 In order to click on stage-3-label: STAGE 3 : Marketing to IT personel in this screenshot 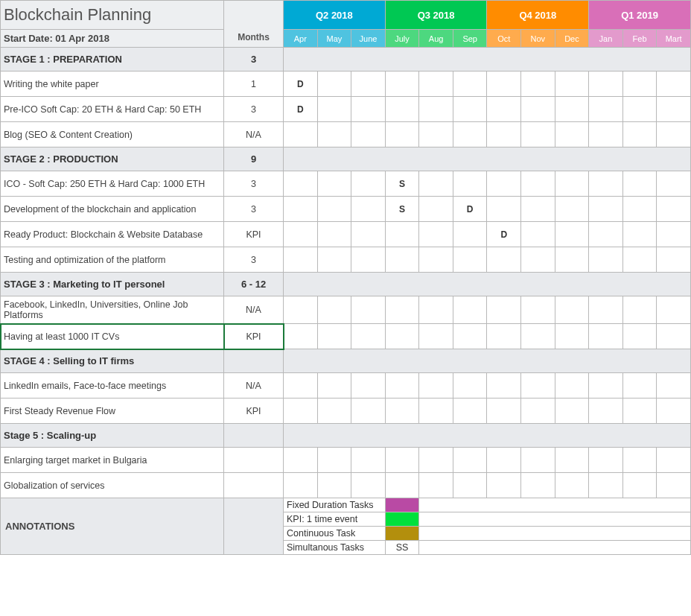, I will do `click(112, 285)`.